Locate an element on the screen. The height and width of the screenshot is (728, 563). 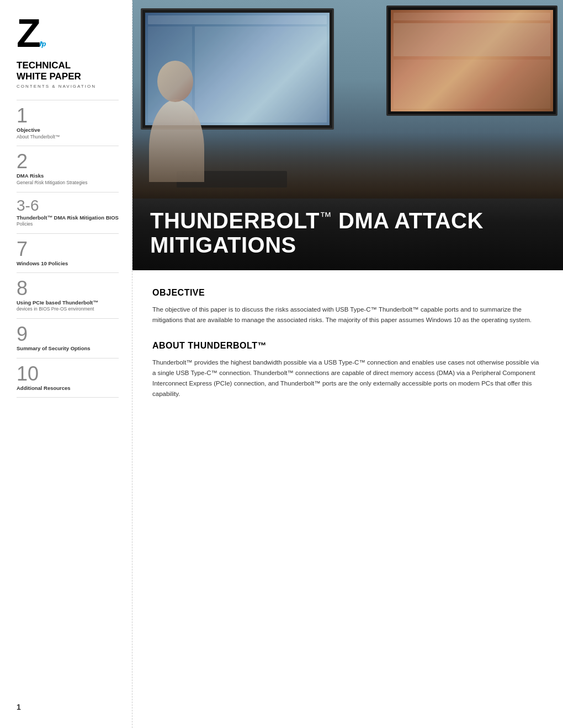
nav-number-7: 7 is located at coordinates (67, 249).